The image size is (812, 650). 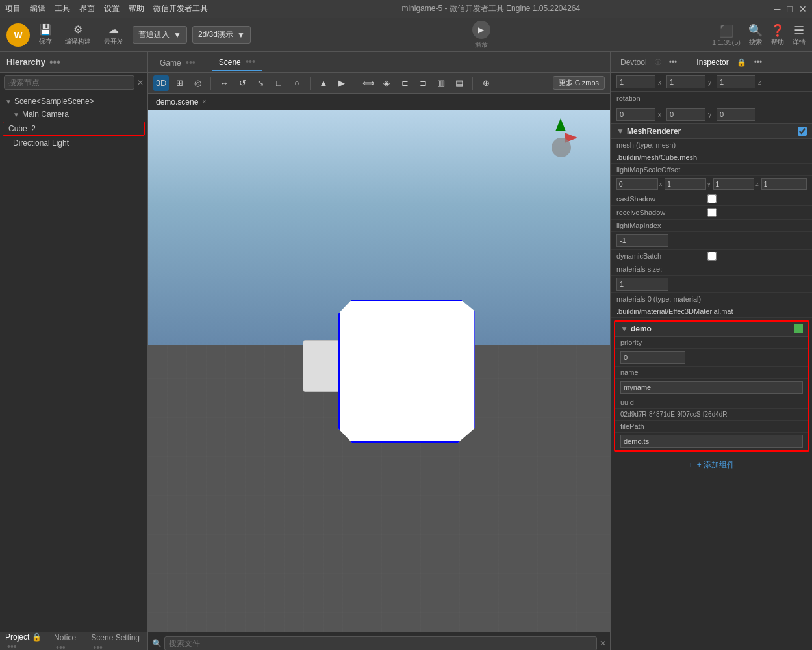 I want to click on tab-devtool: Devtool, so click(x=634, y=62).